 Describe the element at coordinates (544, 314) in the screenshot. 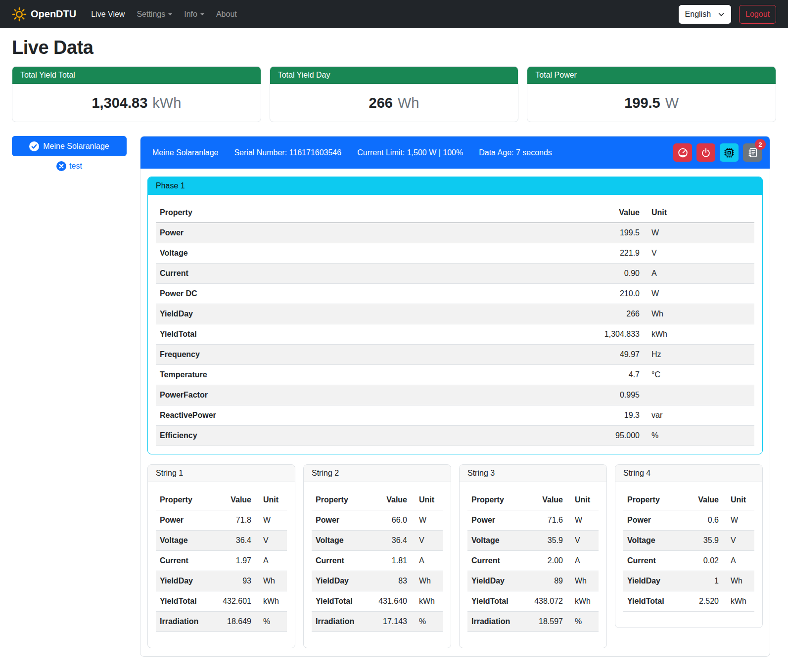

I see `cell-value: 266` at that location.